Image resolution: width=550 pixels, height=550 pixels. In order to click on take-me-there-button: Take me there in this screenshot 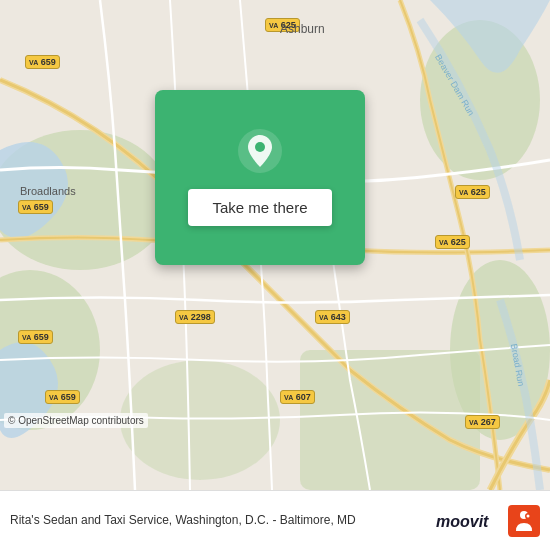, I will do `click(260, 208)`.